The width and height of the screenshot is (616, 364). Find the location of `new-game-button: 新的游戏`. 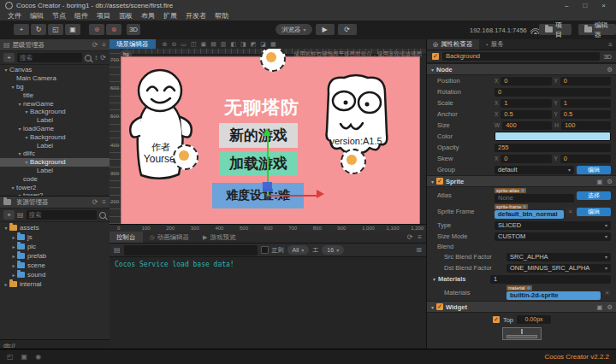

new-game-button: 新的游戏 is located at coordinates (258, 135).